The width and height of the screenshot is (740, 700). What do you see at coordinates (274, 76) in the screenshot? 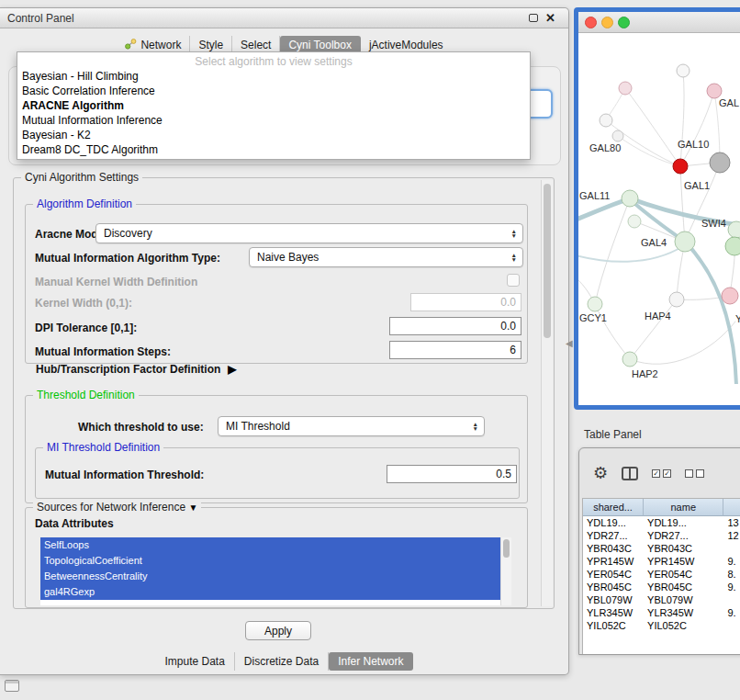
I see `algorithm-option: Bayesian - Hill Climbing` at bounding box center [274, 76].